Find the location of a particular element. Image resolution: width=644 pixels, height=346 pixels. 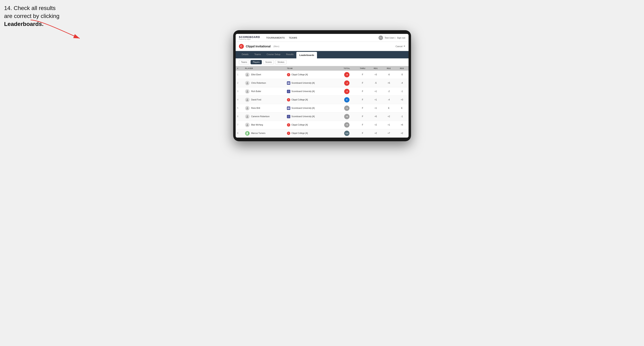

cell-rd1: +3 is located at coordinates (376, 75).